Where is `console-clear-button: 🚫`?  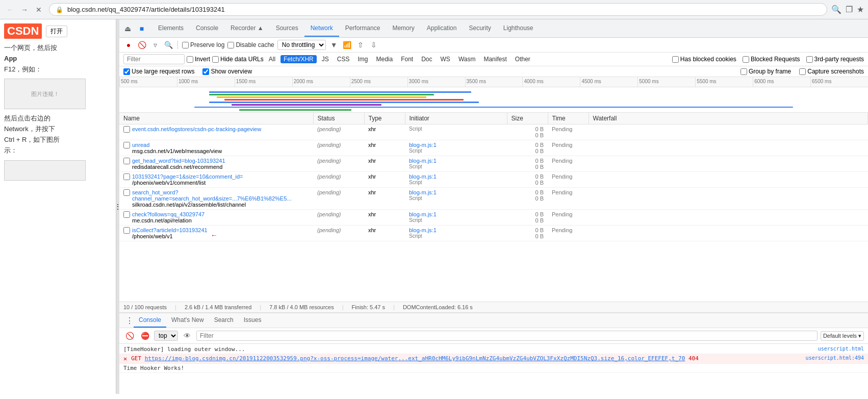
console-clear-button: 🚫 is located at coordinates (130, 336).